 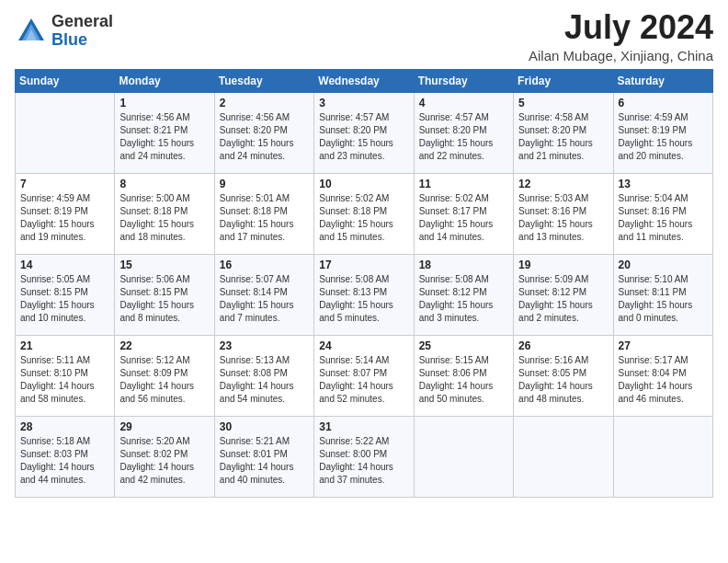 What do you see at coordinates (563, 132) in the screenshot?
I see `day-cell: 5 Sunrise: 4:58 AMSunset: 8:20 PMDayligh…` at bounding box center [563, 132].